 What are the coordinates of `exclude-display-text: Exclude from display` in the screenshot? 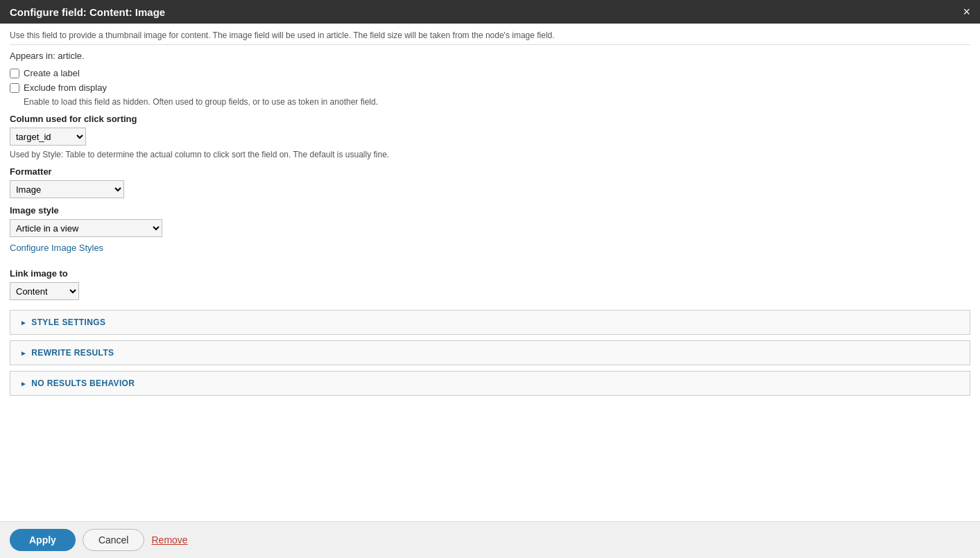 It's located at (65, 87).